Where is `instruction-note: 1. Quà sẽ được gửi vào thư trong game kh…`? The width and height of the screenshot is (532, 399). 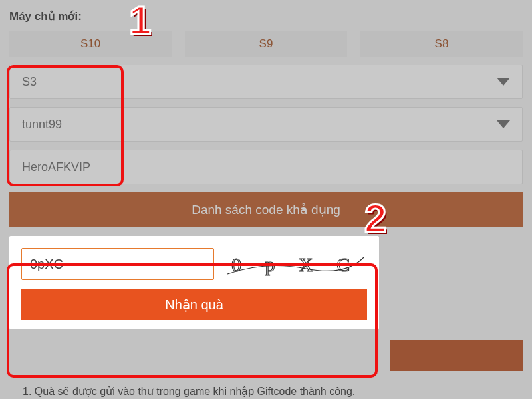 instruction-note: 1. Quà sẽ được gửi vào thư trong game kh… is located at coordinates (189, 391).